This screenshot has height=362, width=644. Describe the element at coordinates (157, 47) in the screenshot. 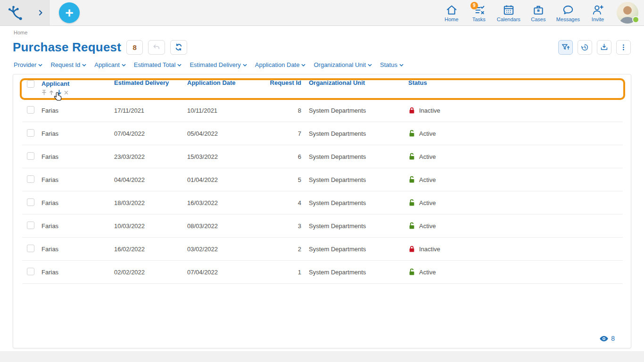

I see `undo-icon` at that location.